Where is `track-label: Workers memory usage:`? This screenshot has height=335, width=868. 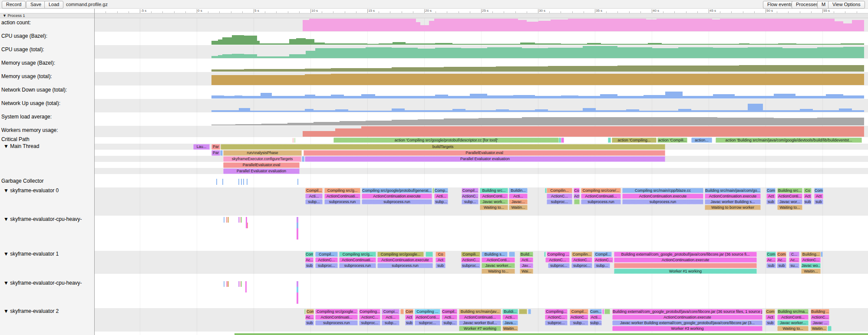 track-label: Workers memory usage: is located at coordinates (30, 130).